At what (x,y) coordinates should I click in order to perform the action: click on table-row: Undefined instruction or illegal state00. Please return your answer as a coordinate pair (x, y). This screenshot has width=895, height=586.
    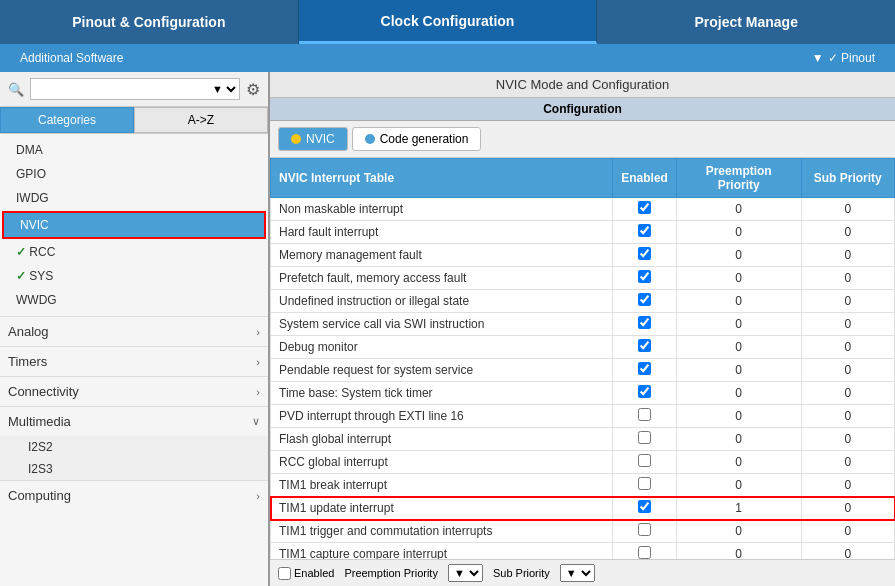
    Looking at the image, I should click on (583, 302).